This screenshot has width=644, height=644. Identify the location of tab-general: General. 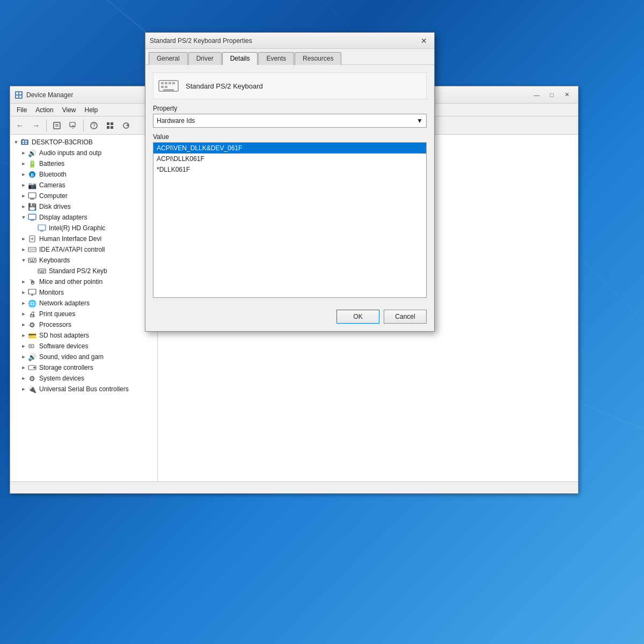
(169, 58).